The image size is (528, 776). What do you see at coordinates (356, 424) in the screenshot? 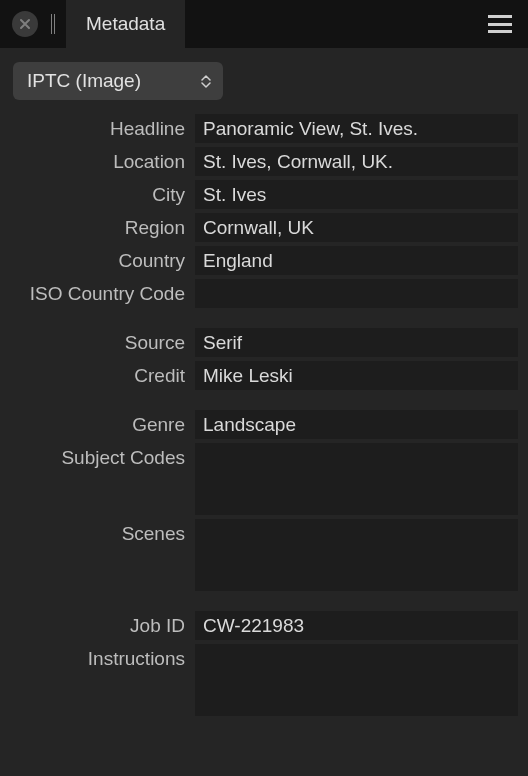
I see `input-genre` at bounding box center [356, 424].